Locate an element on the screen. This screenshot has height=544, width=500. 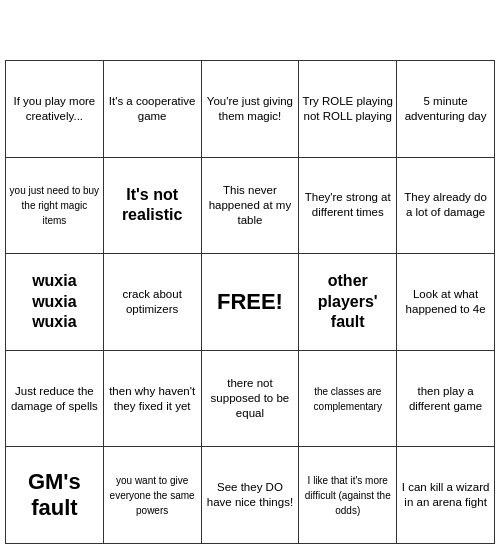
cell-3-0: Just reduce the damage of spells is located at coordinates (55, 398).